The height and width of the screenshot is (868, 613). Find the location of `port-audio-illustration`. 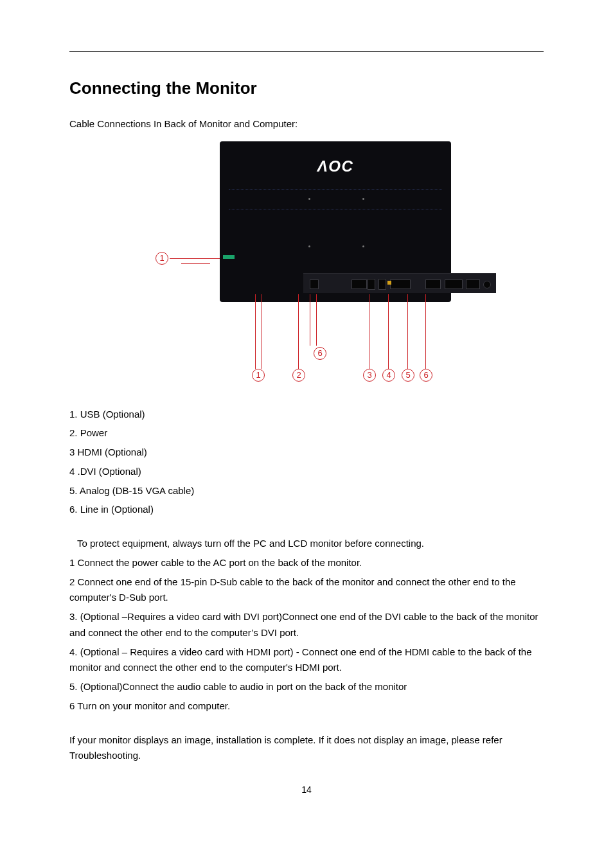

port-audio-illustration is located at coordinates (487, 285).